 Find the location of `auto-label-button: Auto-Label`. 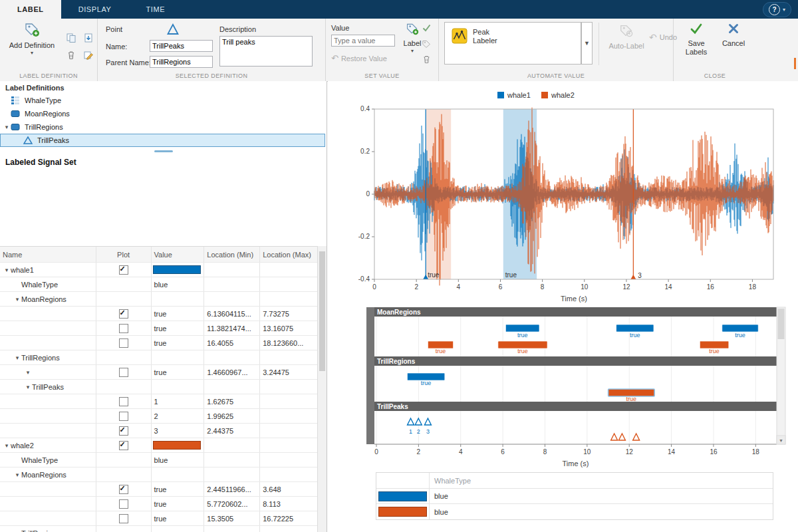

auto-label-button: Auto-Label is located at coordinates (626, 45).